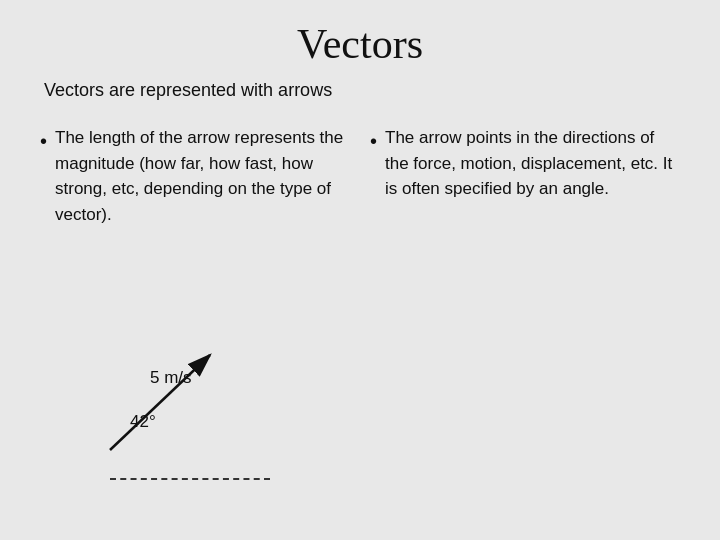  Describe the element at coordinates (180, 405) in the screenshot. I see `vector-arrow-svg` at that location.